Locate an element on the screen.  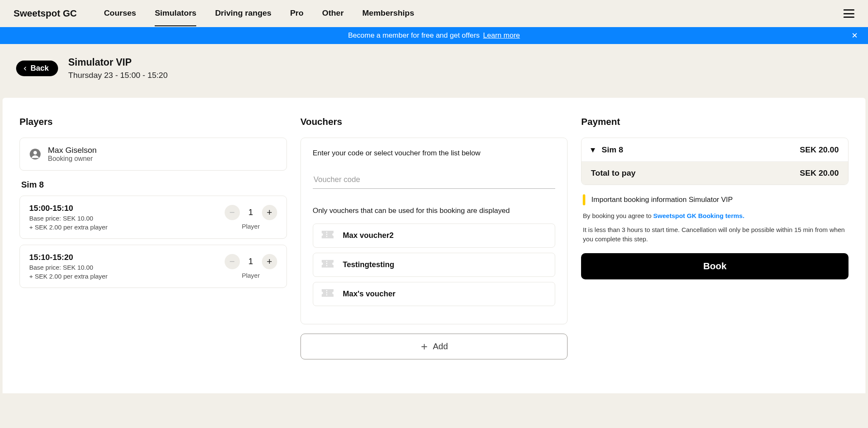
slot-time: 15:00-15:10 is located at coordinates (69, 208).